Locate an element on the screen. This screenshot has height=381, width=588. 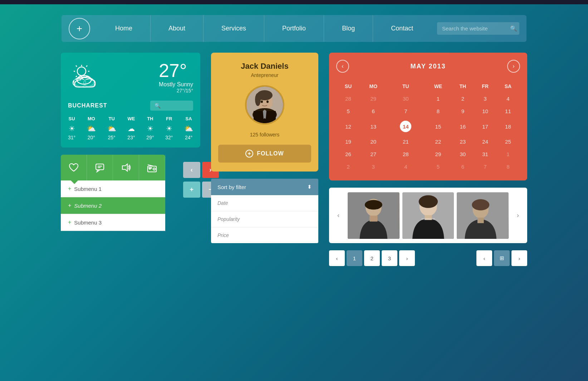
cal-day: 19 is located at coordinates (348, 142).